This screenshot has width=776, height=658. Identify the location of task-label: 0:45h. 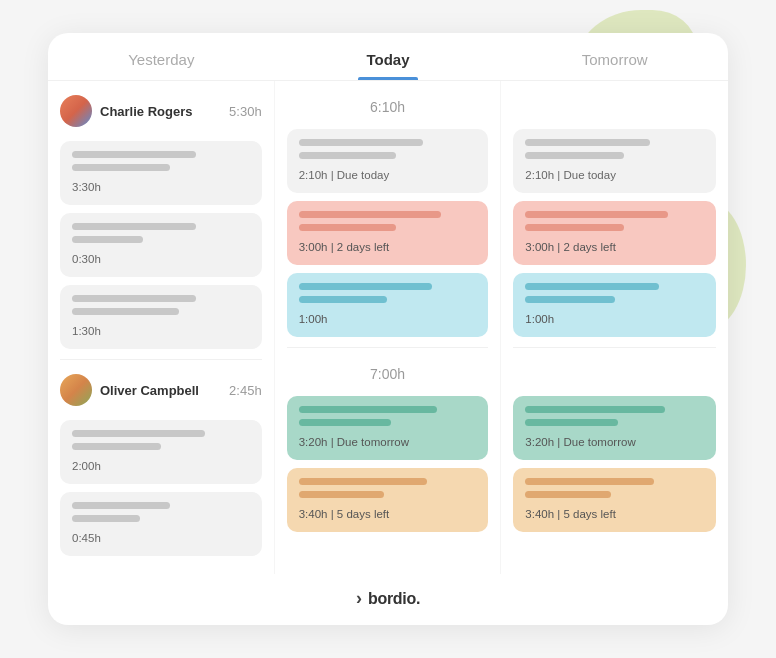
(86, 538).